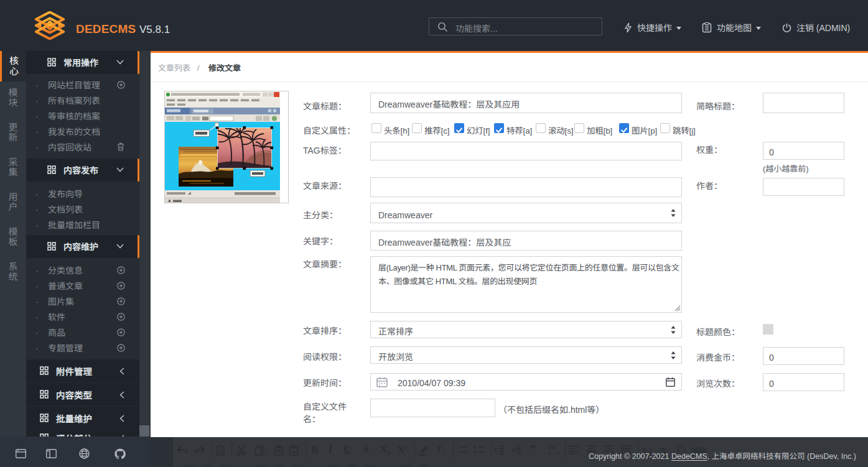  Describe the element at coordinates (553, 448) in the screenshot. I see `svg-text: DIV` at that location.